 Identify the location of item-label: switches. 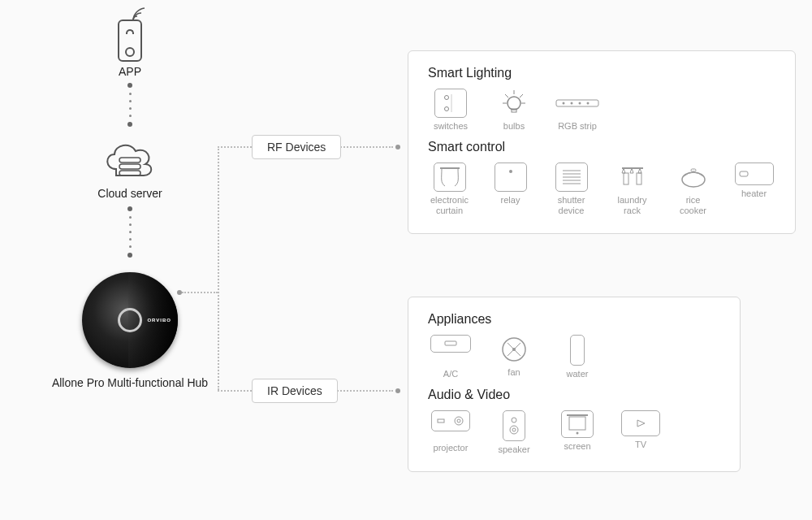
(451, 127).